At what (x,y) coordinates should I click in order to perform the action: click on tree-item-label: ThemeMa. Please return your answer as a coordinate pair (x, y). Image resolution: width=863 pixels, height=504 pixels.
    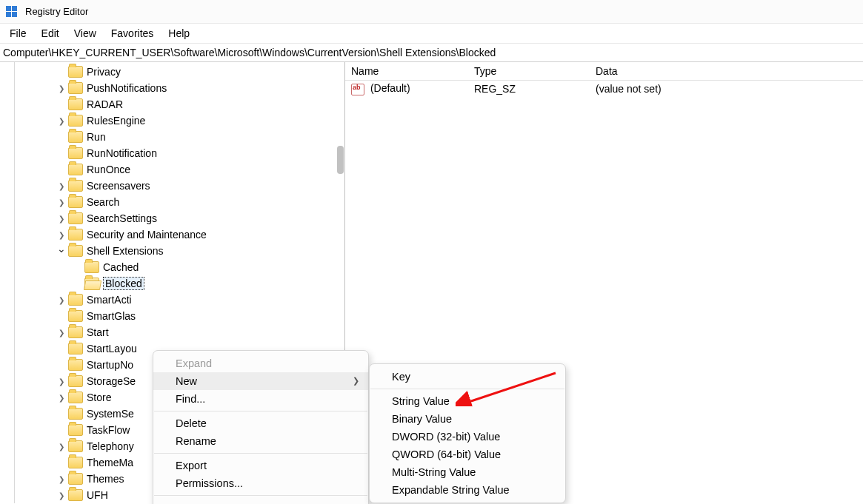
    Looking at the image, I should click on (110, 463).